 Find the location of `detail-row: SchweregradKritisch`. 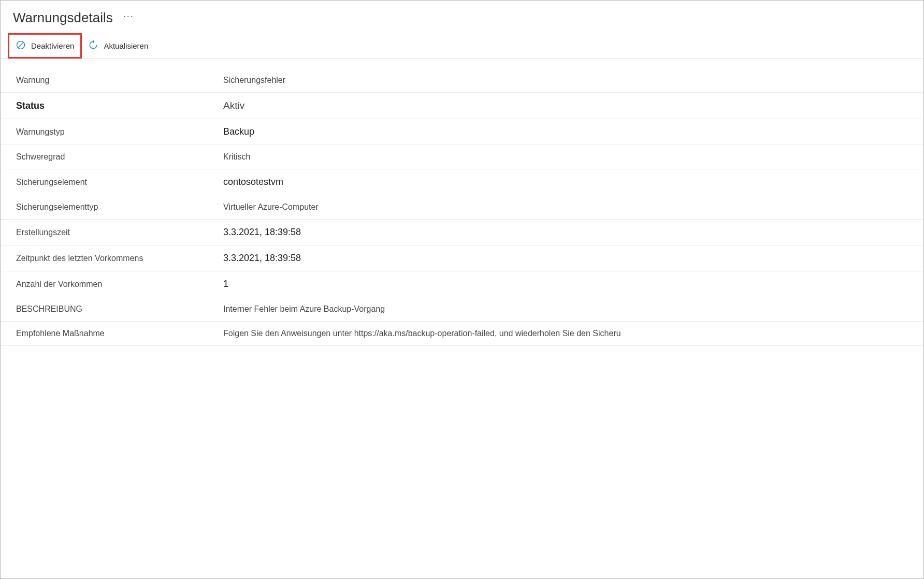

detail-row: SchweregradKritisch is located at coordinates (462, 157).